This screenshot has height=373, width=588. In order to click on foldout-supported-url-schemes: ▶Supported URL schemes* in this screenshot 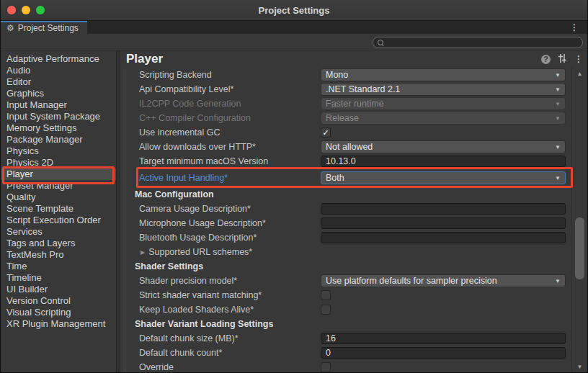, I will do `click(343, 252)`.